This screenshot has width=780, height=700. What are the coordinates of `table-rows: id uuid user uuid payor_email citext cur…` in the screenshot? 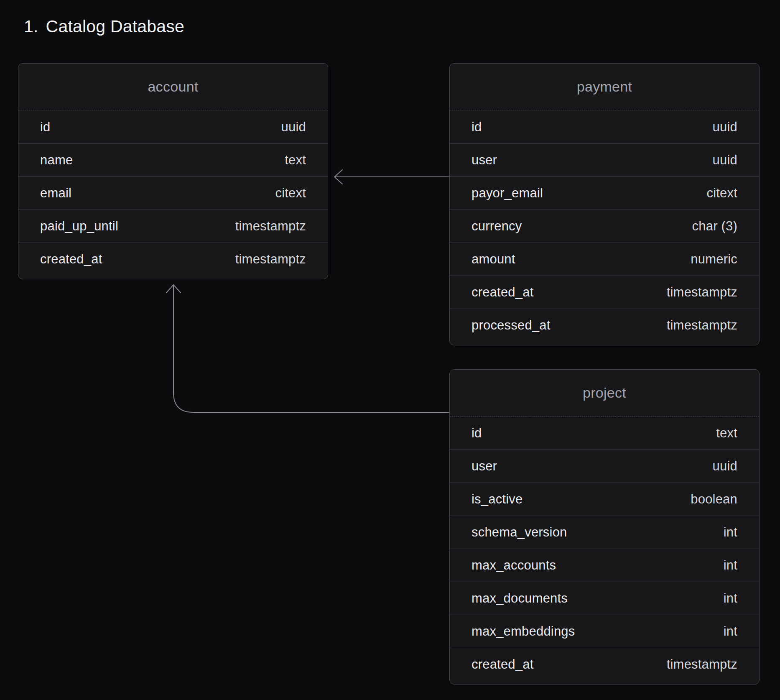 It's located at (604, 227).